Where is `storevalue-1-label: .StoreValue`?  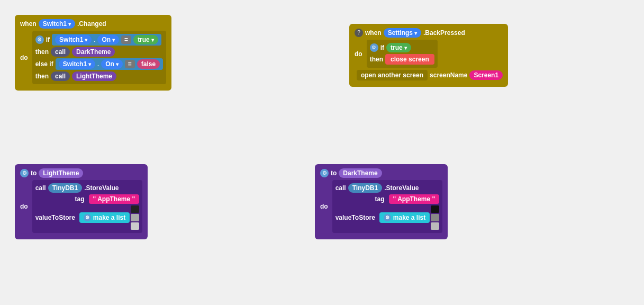
storevalue-1-label: .StoreValue is located at coordinates (102, 188).